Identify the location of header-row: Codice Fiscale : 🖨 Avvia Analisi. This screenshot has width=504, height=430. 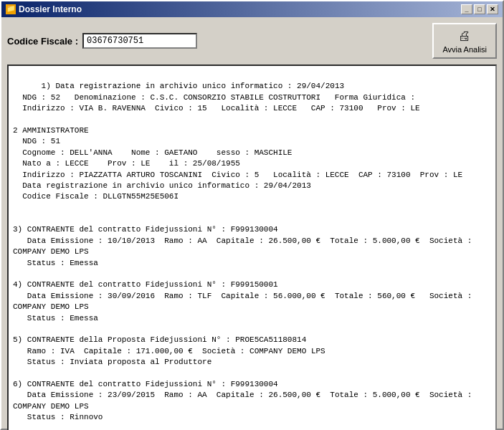
(252, 41).